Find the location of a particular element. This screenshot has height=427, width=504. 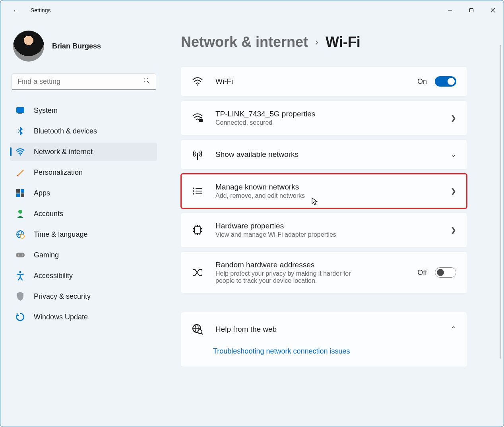

shuffle-icon is located at coordinates (198, 272).